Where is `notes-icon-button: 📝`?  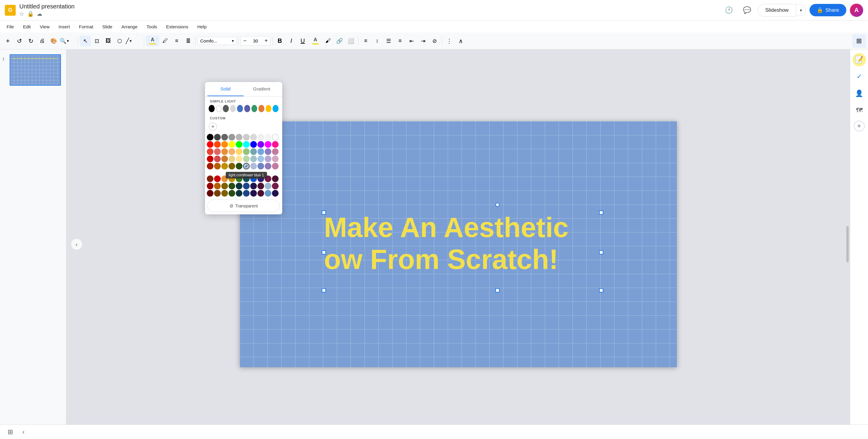 notes-icon-button: 📝 is located at coordinates (859, 60).